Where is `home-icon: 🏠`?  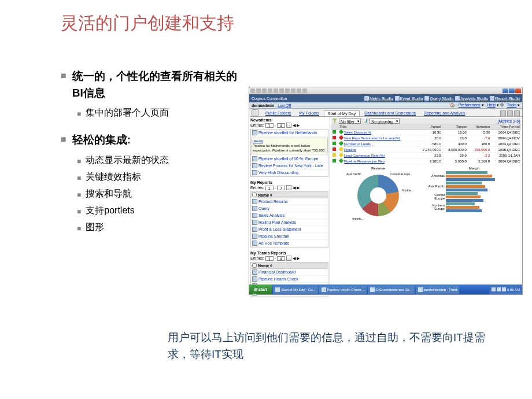
home-icon: 🏠 is located at coordinates (452, 105).